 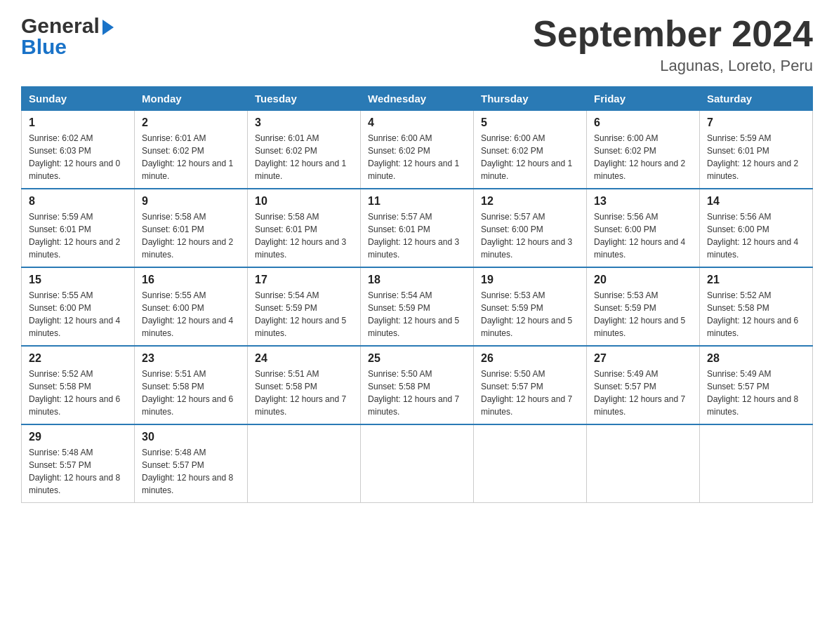 What do you see at coordinates (67, 36) in the screenshot?
I see `logo: General Blue` at bounding box center [67, 36].